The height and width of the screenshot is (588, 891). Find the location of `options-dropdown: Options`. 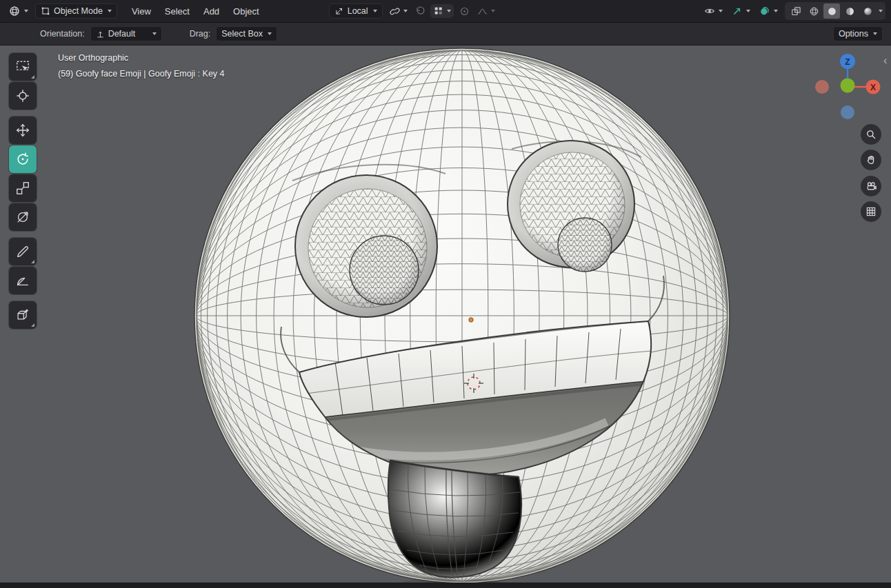

options-dropdown: Options is located at coordinates (858, 34).